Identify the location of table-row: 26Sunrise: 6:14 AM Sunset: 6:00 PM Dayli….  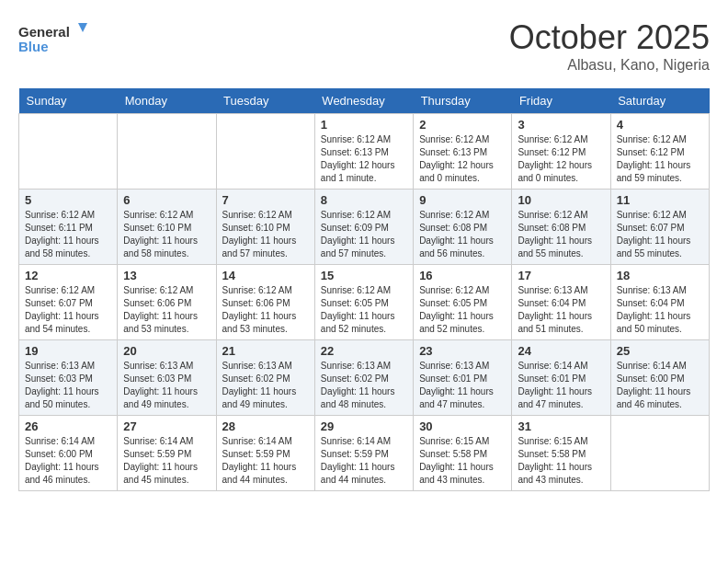
(68, 454).